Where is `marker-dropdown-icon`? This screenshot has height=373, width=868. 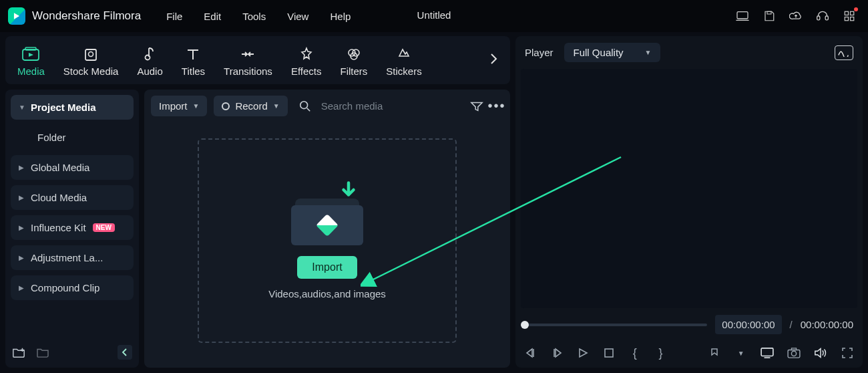 marker-dropdown-icon is located at coordinates (716, 353).